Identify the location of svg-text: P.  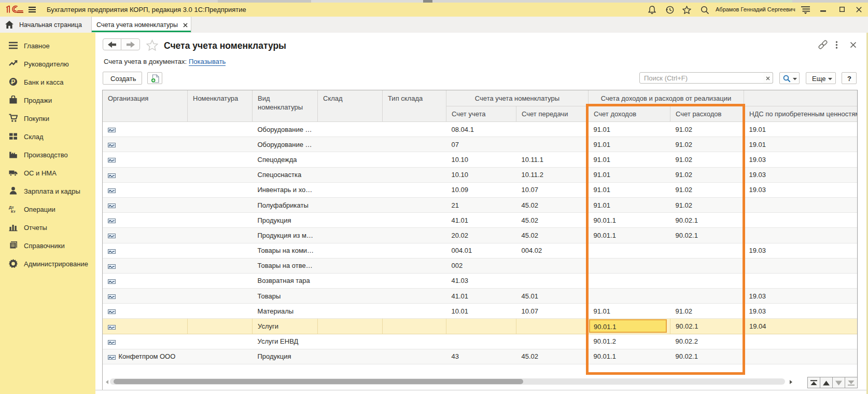
(13, 82).